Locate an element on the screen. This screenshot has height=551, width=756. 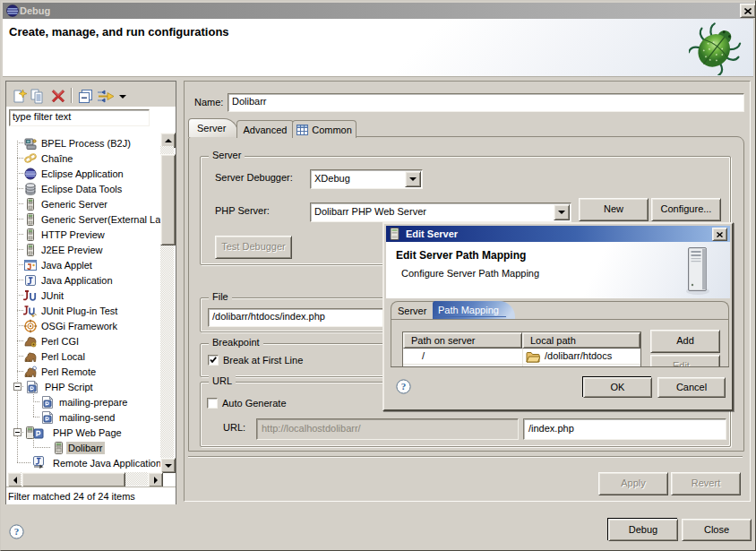
tree-item-generic-server-external: Generic Server(External La is located at coordinates (91, 219).